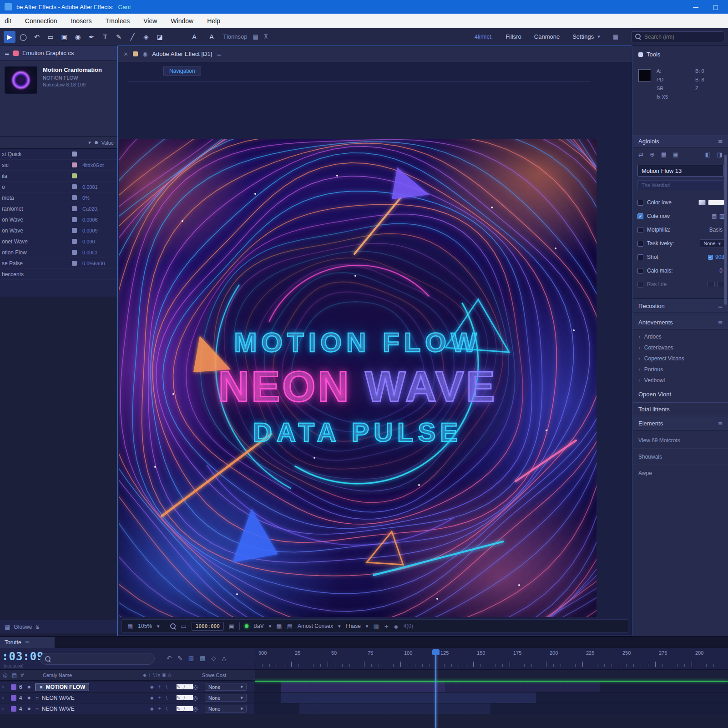 The height and width of the screenshot is (728, 728). I want to click on layer-row: ›4▪▫NEON WAVE◆ + \✎ /◎None▾, so click(364, 698).